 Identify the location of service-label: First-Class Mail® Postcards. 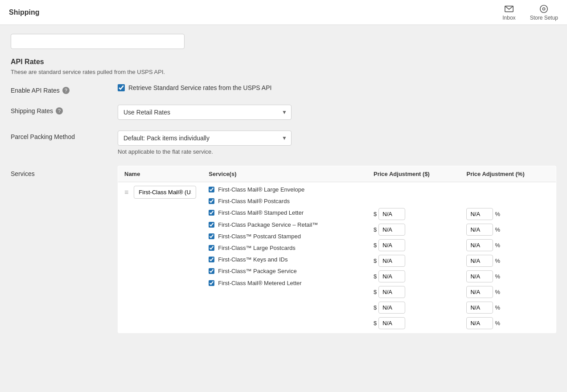
(254, 201).